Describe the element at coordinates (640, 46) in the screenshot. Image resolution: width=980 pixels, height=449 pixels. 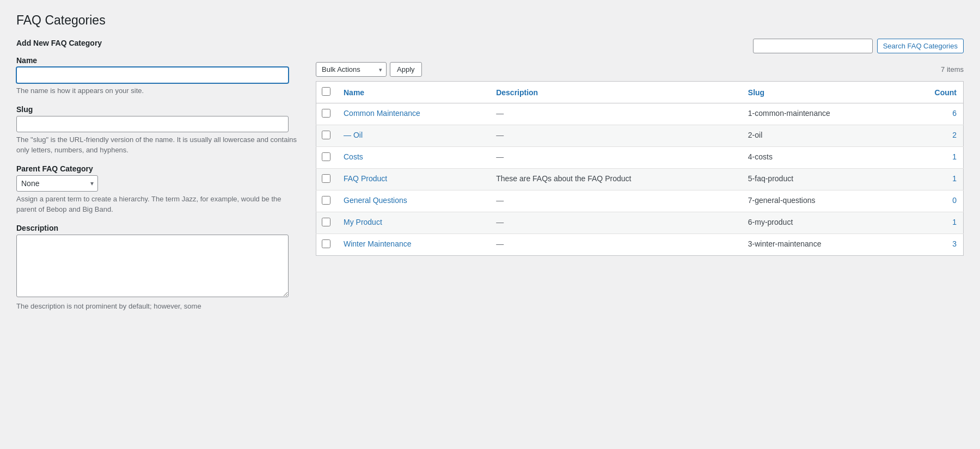
I see `search-bar: Search FAQ Categories` at that location.